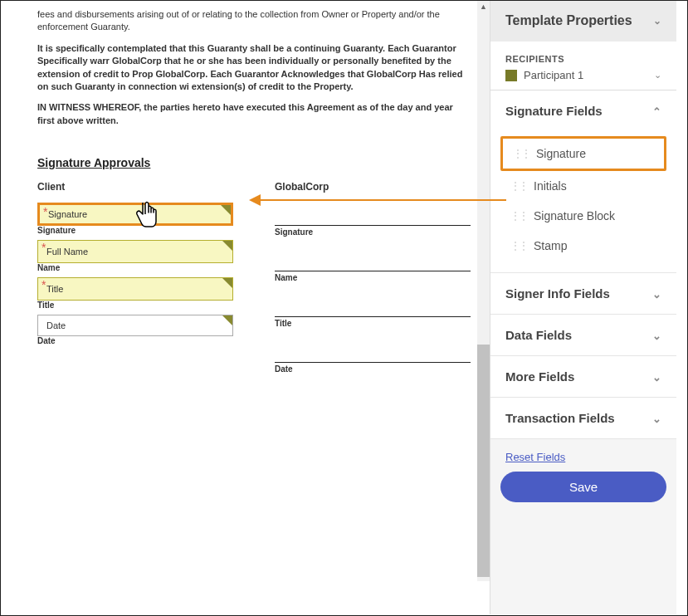 Image resolution: width=688 pixels, height=616 pixels. What do you see at coordinates (373, 214) in the screenshot?
I see `signature-line` at bounding box center [373, 214].